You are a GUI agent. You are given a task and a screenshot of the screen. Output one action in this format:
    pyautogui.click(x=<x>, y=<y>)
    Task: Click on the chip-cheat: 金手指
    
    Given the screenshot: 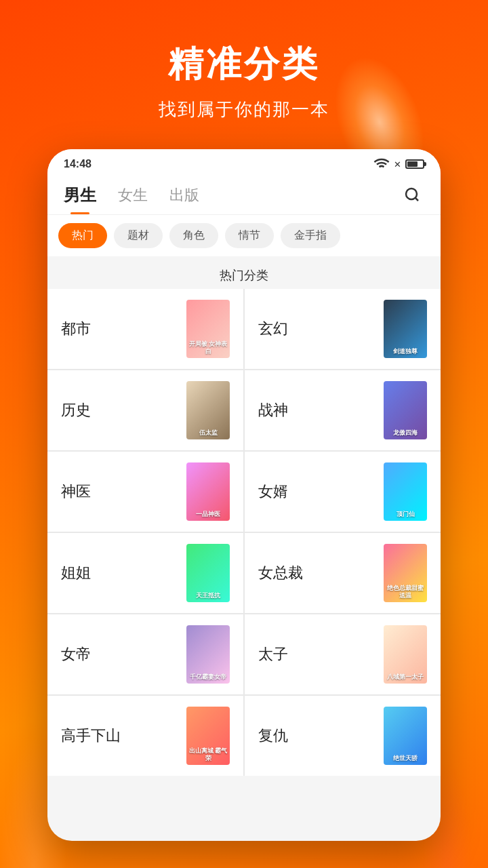 What is the action you would take?
    pyautogui.click(x=310, y=236)
    